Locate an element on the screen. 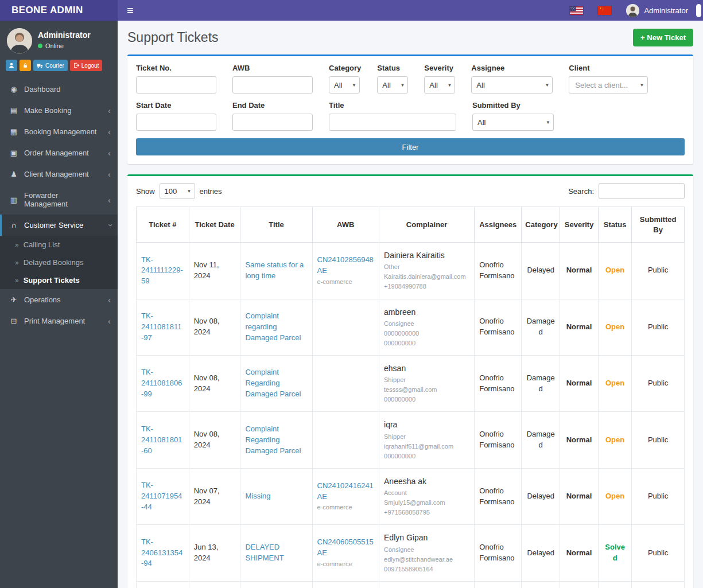 The image size is (703, 588). end-date-input is located at coordinates (273, 122).